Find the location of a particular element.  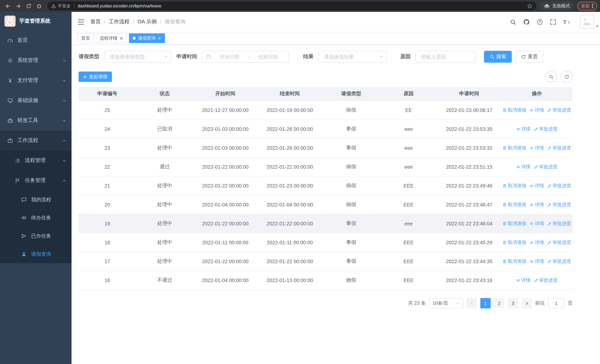

search-icon is located at coordinates (513, 22).